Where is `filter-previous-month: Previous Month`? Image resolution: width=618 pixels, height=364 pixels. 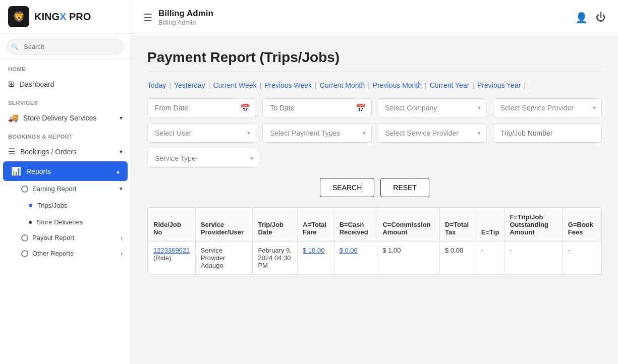
filter-previous-month: Previous Month is located at coordinates (398, 85).